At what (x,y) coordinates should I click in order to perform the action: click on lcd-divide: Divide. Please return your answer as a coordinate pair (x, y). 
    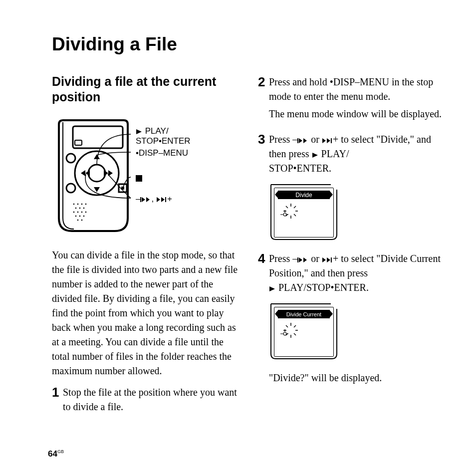
    Looking at the image, I should click on (304, 213).